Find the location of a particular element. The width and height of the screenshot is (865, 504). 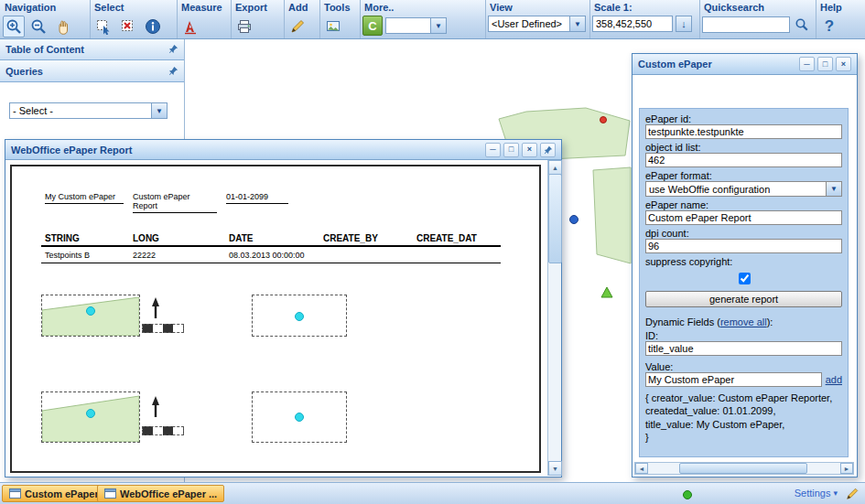

add-link: add is located at coordinates (834, 380).